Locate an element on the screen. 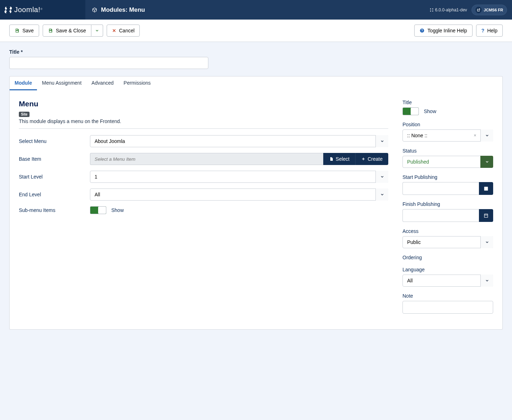 The width and height of the screenshot is (512, 420). external-link-icon is located at coordinates (479, 10).